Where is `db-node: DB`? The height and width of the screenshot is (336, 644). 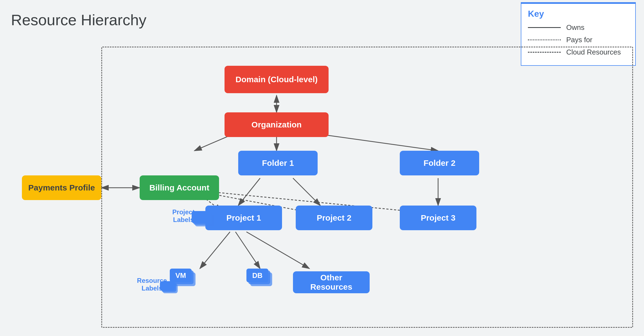
db-node: DB is located at coordinates (257, 275).